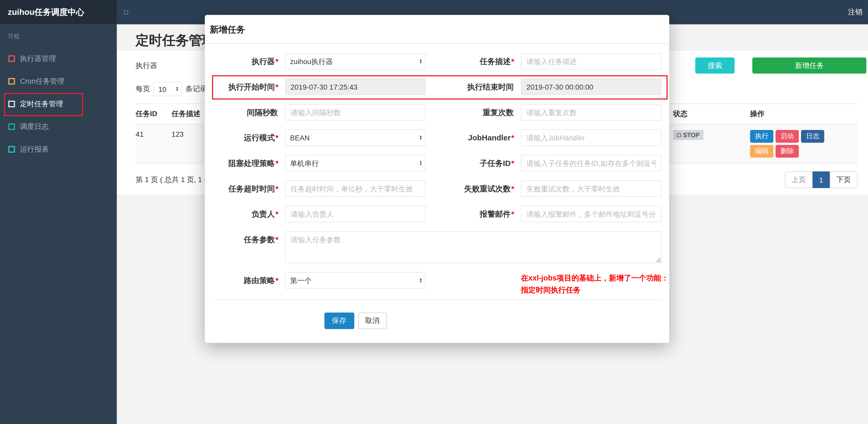 The height and width of the screenshot is (424, 868). I want to click on child-job-id-input, so click(591, 163).